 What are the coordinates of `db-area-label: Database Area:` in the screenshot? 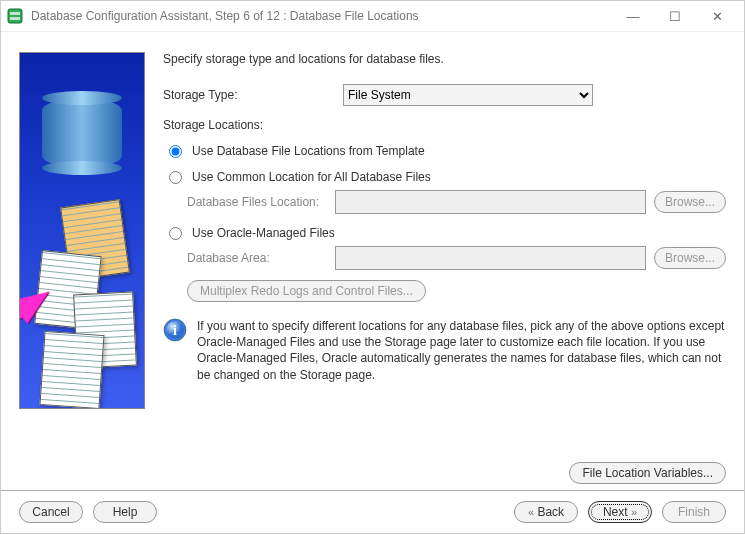 It's located at (257, 258).